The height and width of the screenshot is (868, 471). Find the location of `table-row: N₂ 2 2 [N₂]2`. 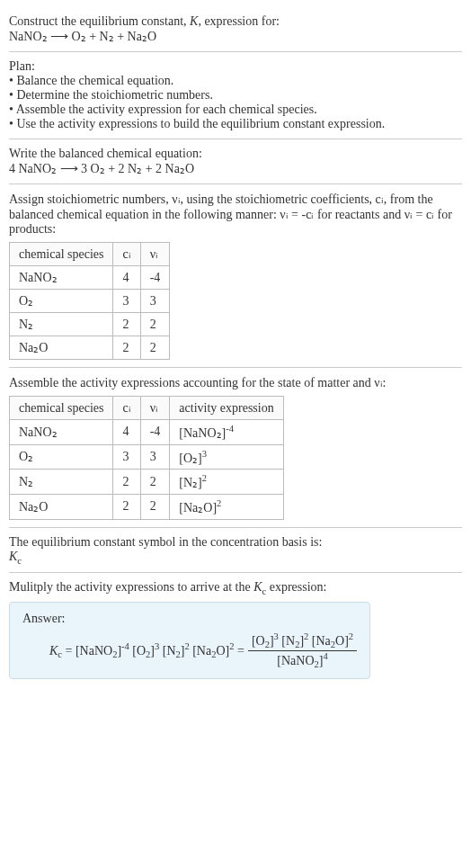

table-row: N₂ 2 2 [N₂]2 is located at coordinates (147, 482).